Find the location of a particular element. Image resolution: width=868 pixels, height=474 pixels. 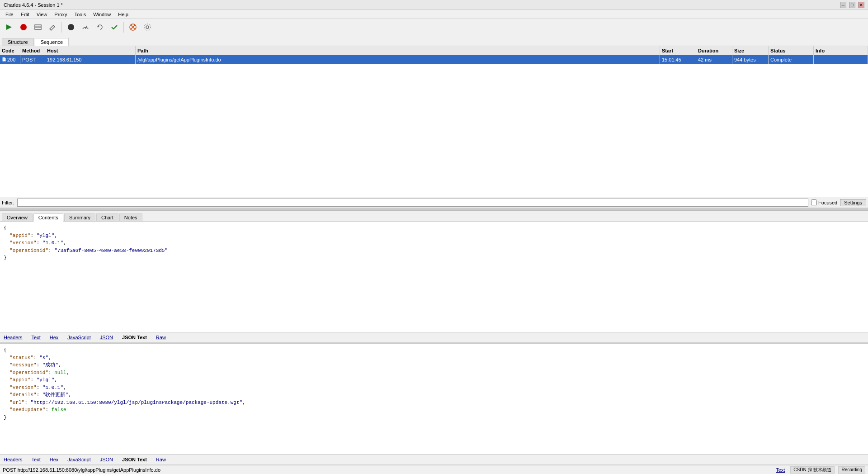

row-host: 192.168.61.150 is located at coordinates (90, 60).